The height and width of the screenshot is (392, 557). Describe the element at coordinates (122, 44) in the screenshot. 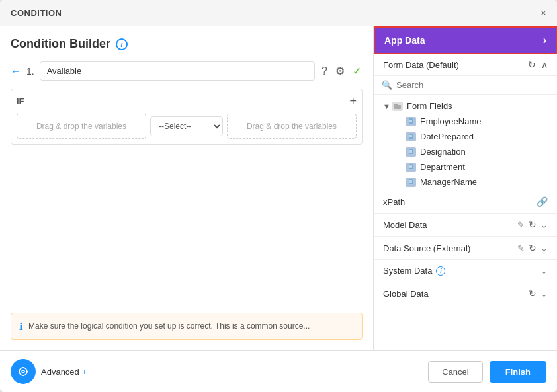

I see `info-icon: i` at that location.